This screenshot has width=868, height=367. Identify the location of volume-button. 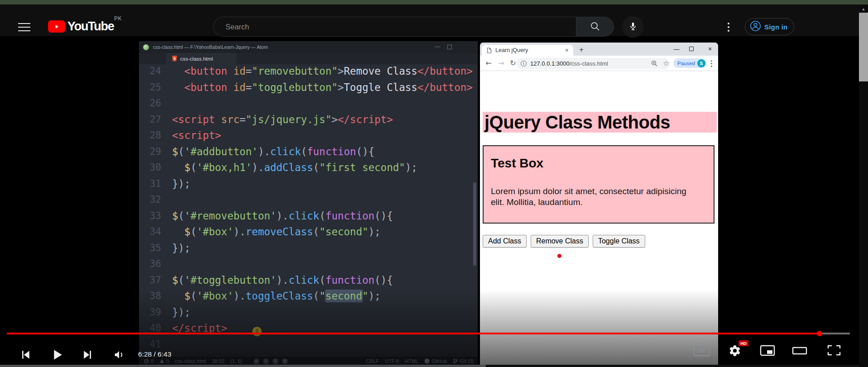
(119, 356).